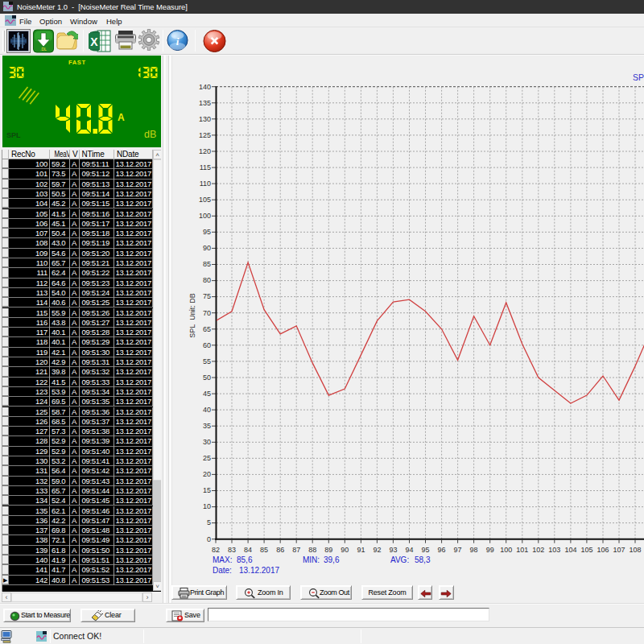 Image resolution: width=644 pixels, height=644 pixels. I want to click on svg-text: 83, so click(232, 550).